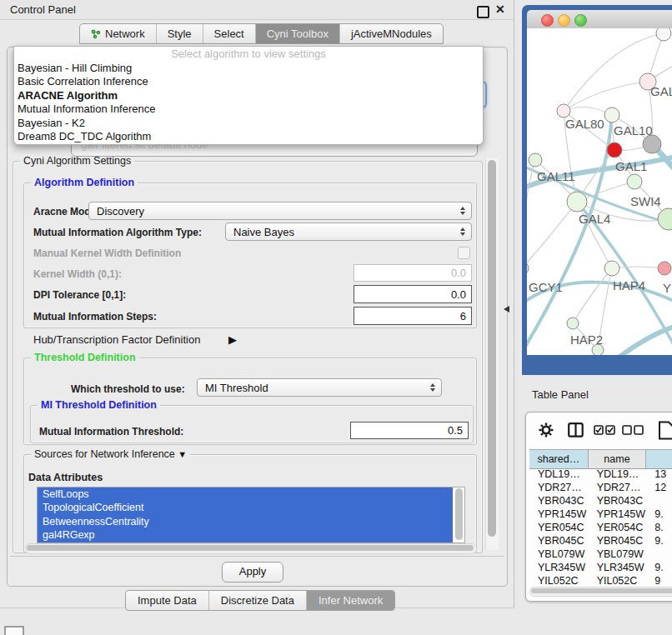 The width and height of the screenshot is (672, 635). I want to click on mi-type-combobox: Naive Bayes, so click(349, 232).